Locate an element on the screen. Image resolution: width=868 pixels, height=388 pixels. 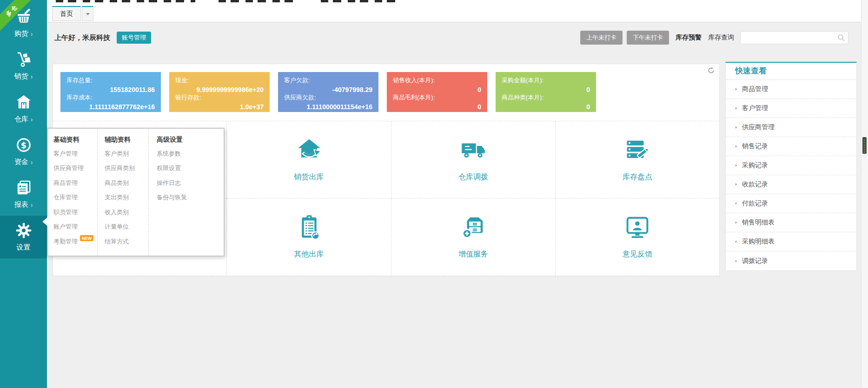
greeting-text: 上午好，米辰科技 is located at coordinates (82, 38).